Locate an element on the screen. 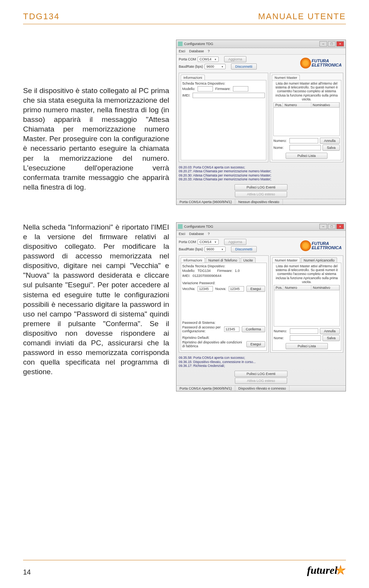  pwd-accesso-input: 12345 is located at coordinates (232, 329).